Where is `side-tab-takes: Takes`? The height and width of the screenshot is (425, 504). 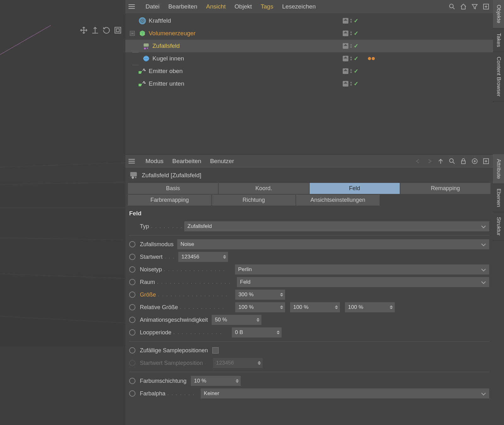 side-tab-takes: Takes is located at coordinates (498, 40).